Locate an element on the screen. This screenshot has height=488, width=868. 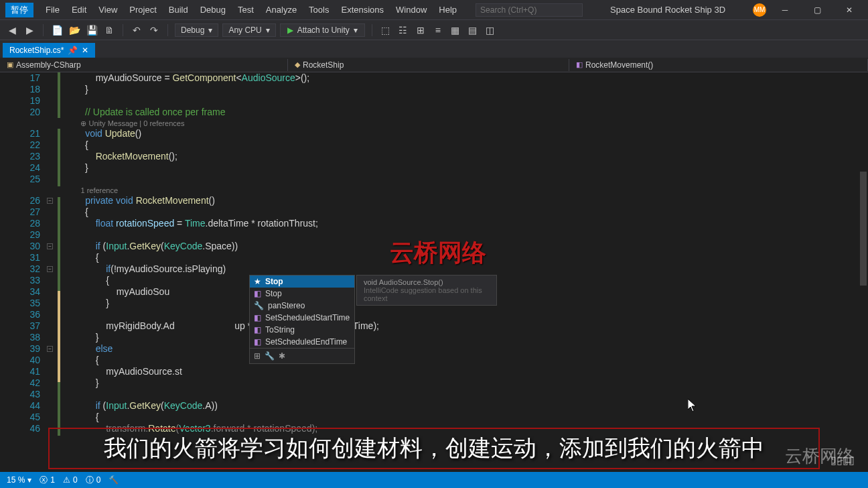
save-all-icon: 🗎 is located at coordinates (109, 30).